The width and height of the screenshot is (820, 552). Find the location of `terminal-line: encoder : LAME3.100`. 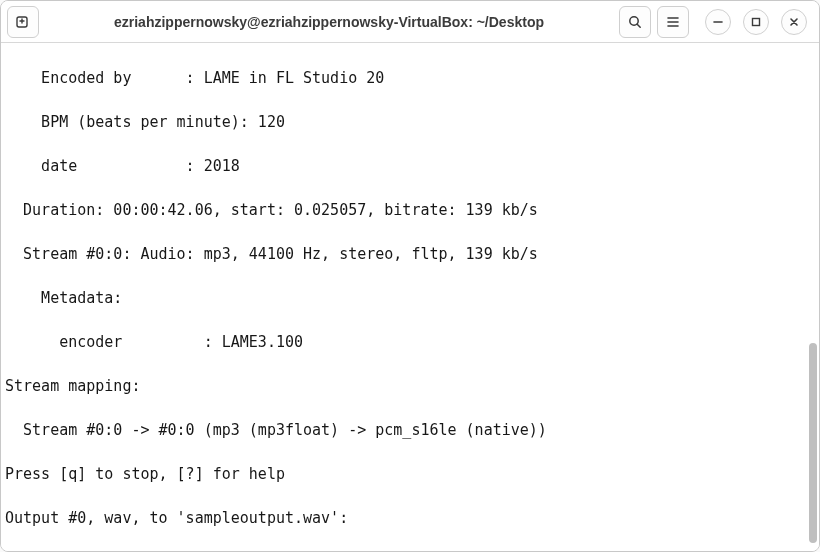

terminal-line: encoder : LAME3.100 is located at coordinates (411, 342).